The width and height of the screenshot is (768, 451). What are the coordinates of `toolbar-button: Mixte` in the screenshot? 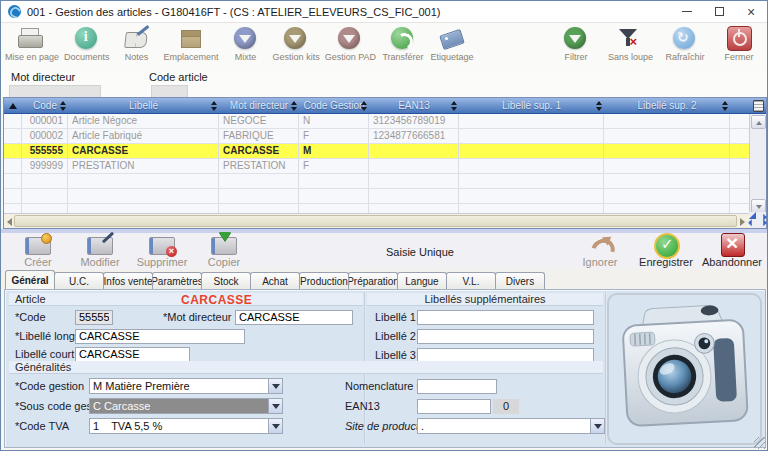 It's located at (246, 44).